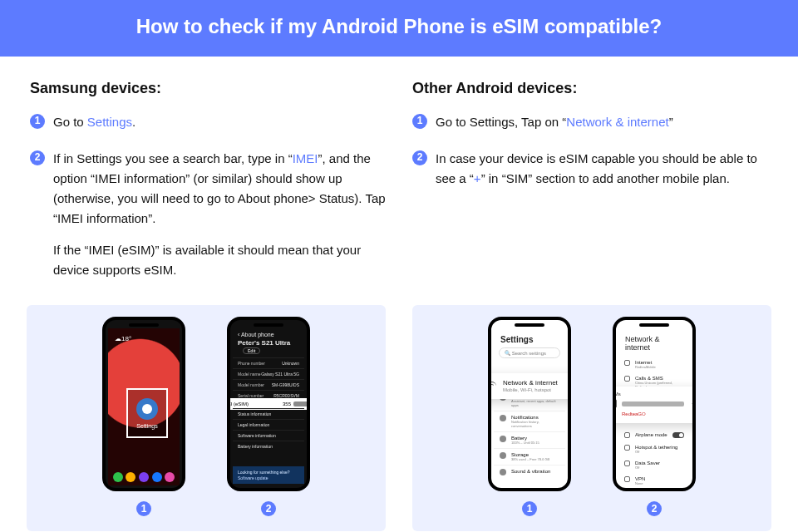  What do you see at coordinates (249, 374) in the screenshot?
I see `label: Model name` at bounding box center [249, 374].